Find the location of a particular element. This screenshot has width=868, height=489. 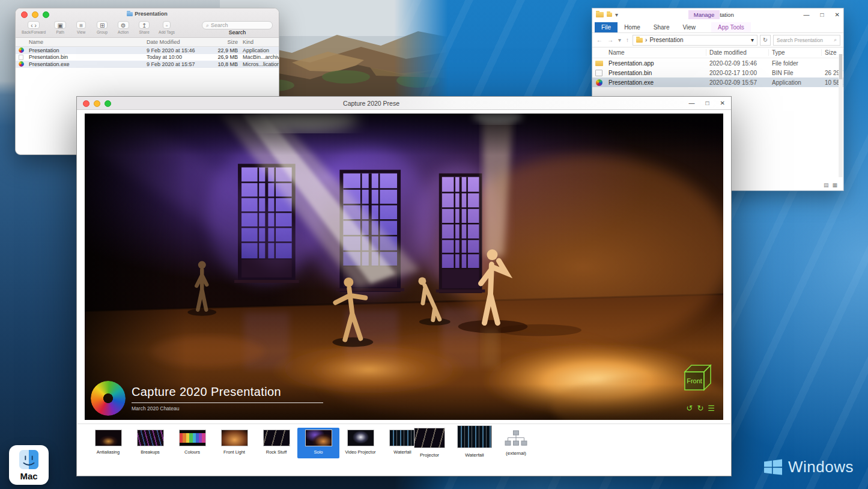

preset-thumb-antialiasing: Antialiasing is located at coordinates (108, 443).